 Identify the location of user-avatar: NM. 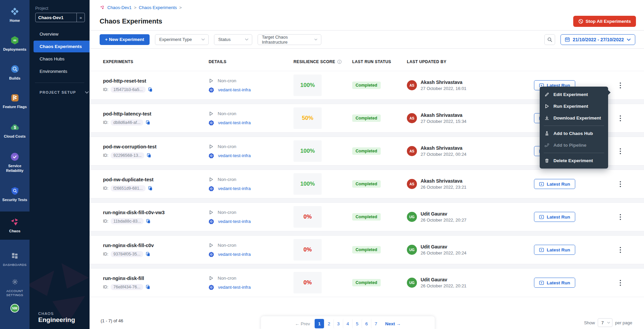
(15, 308).